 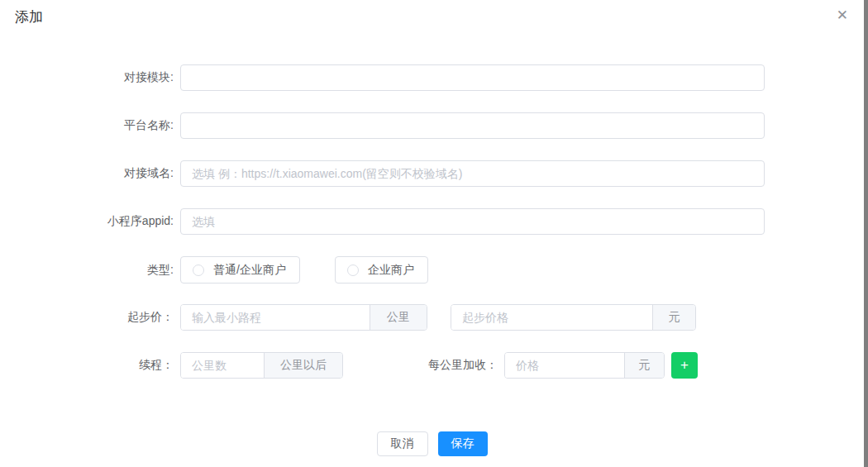 I want to click on cancel-button: 取消, so click(x=403, y=444).